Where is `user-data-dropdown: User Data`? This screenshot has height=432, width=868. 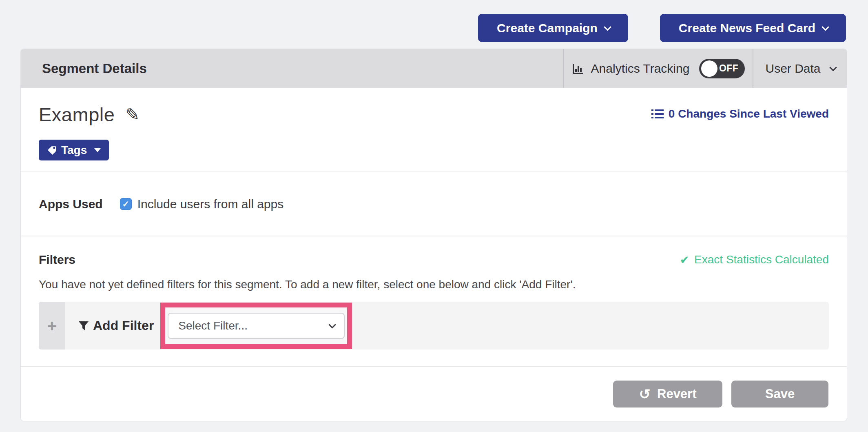
user-data-dropdown: User Data is located at coordinates (799, 69).